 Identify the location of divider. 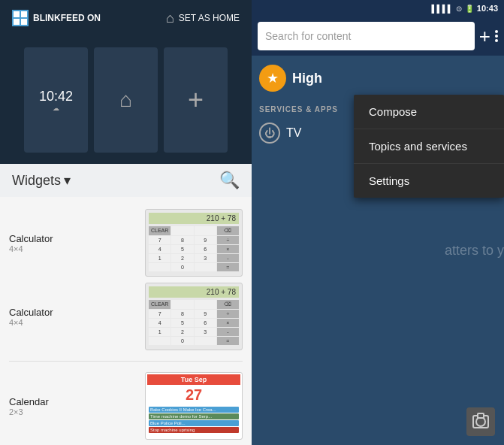
(126, 361).